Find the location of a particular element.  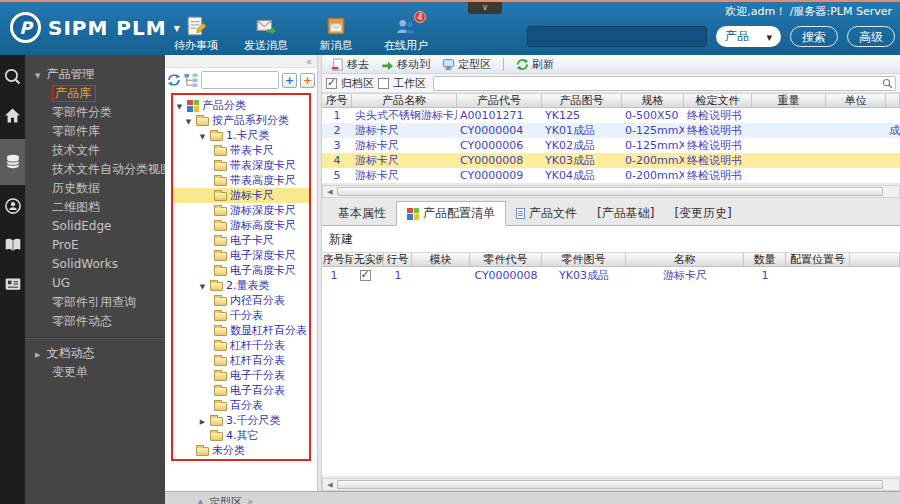

instance-checkbox is located at coordinates (366, 276).